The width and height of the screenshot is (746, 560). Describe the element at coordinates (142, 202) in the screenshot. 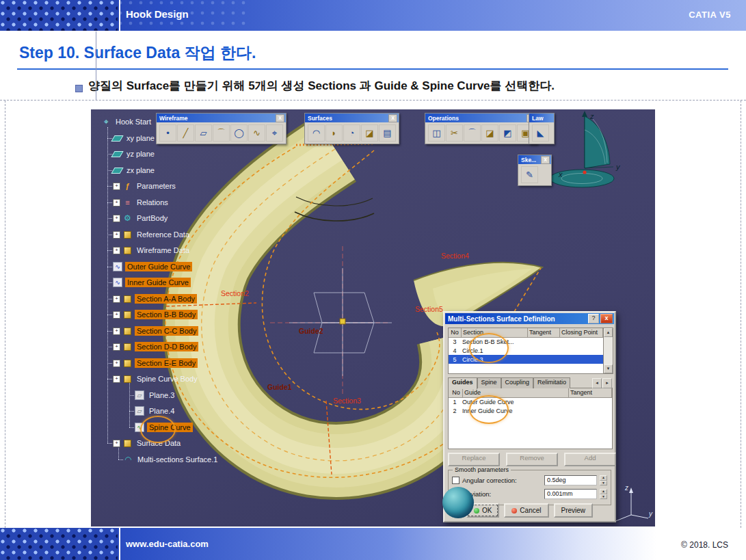

I see `tree-item-relations: Relations` at that location.